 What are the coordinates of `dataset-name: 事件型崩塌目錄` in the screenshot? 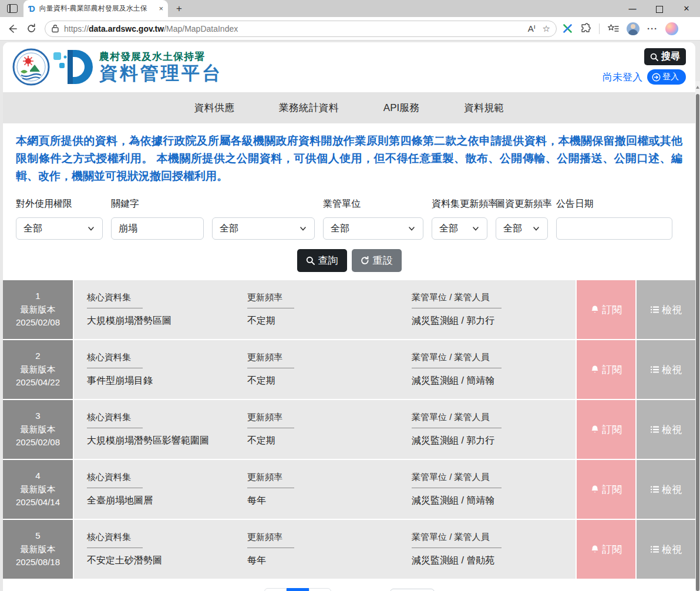 It's located at (167, 381).